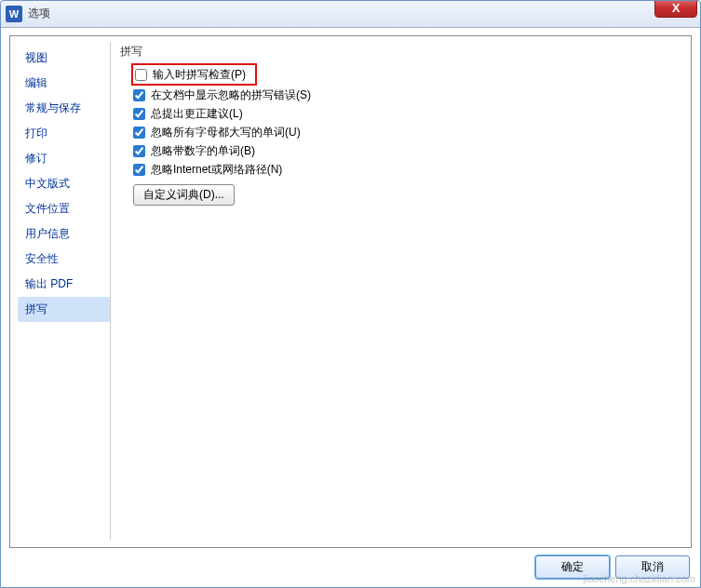 The height and width of the screenshot is (588, 701). I want to click on custom-dictionary-button: 自定义词典(D)..., so click(184, 195).